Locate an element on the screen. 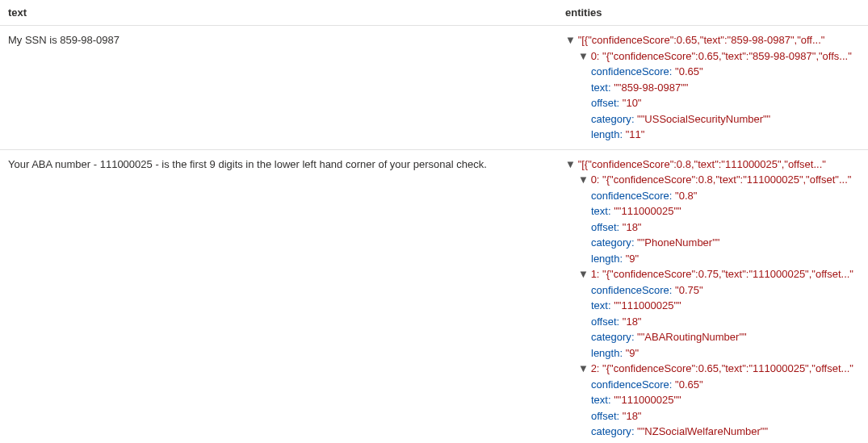 The width and height of the screenshot is (868, 443). tree-root: ▼ "[{"confidenceScore":0.8,"text":"11100… is located at coordinates (712, 165).